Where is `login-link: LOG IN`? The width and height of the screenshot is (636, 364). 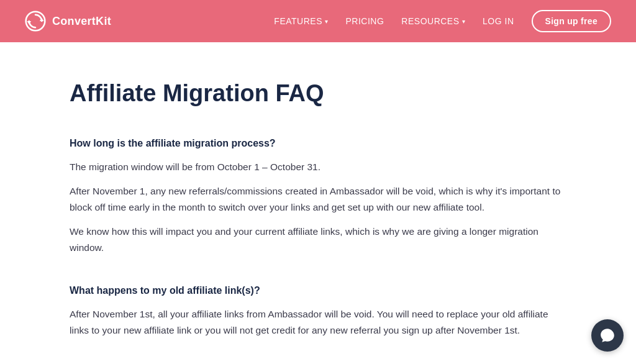
login-link: LOG IN is located at coordinates (498, 21).